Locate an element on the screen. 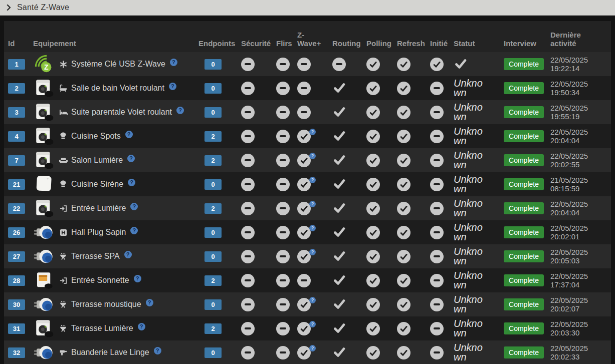  bath-icon is located at coordinates (63, 88).